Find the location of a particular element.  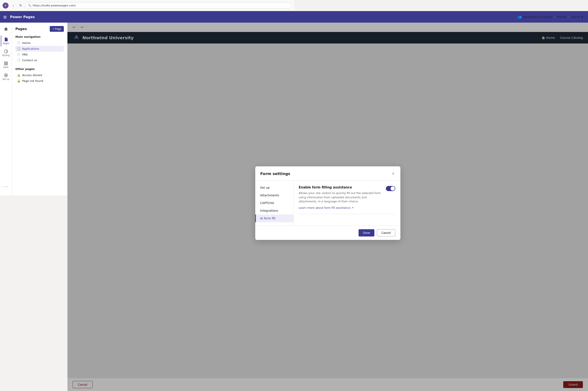

setup-nav-label: Set up is located at coordinates (6, 79).